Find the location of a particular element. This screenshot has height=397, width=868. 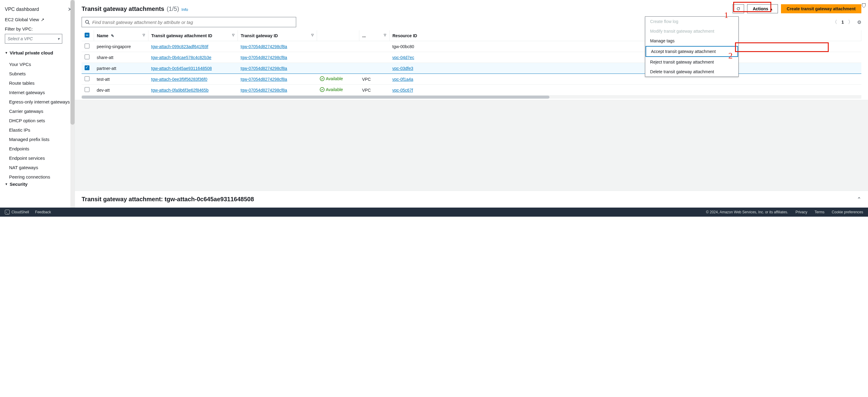

sidebar-item: Internet gateways is located at coordinates (38, 92).